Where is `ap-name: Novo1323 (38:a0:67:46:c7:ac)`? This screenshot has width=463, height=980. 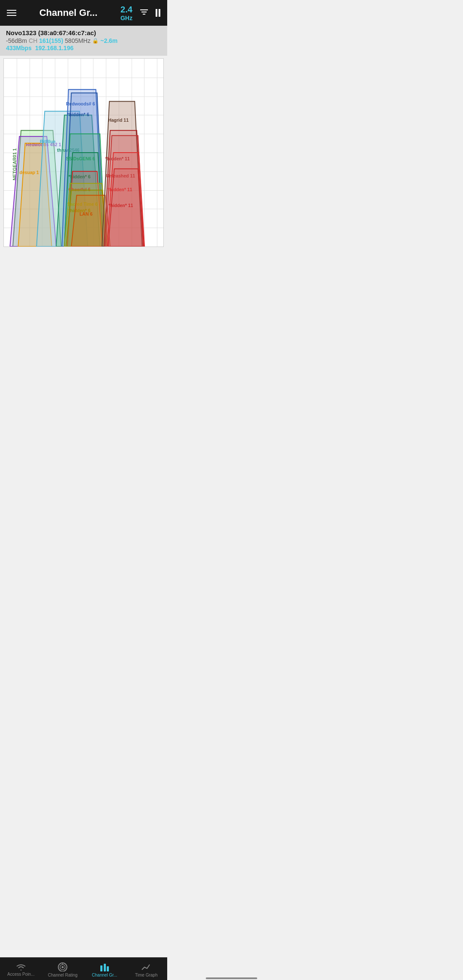
ap-name: Novo1323 (38:a0:67:46:c7:ac) is located at coordinates (84, 33).